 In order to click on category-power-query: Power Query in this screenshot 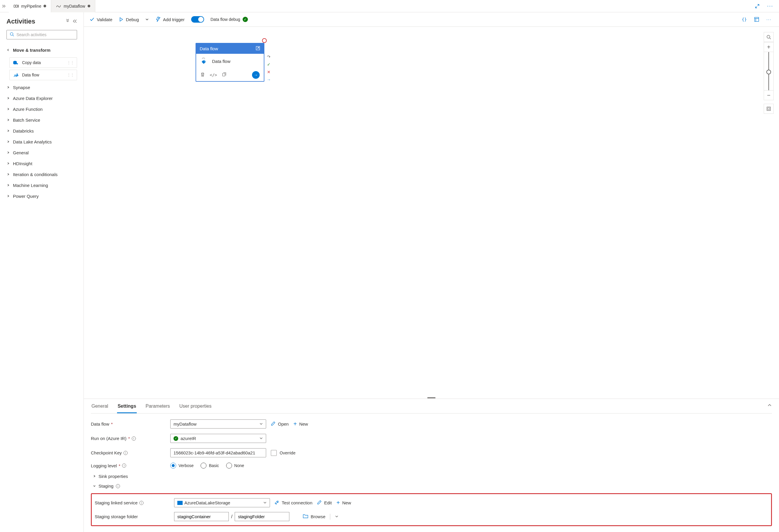, I will do `click(42, 196)`.